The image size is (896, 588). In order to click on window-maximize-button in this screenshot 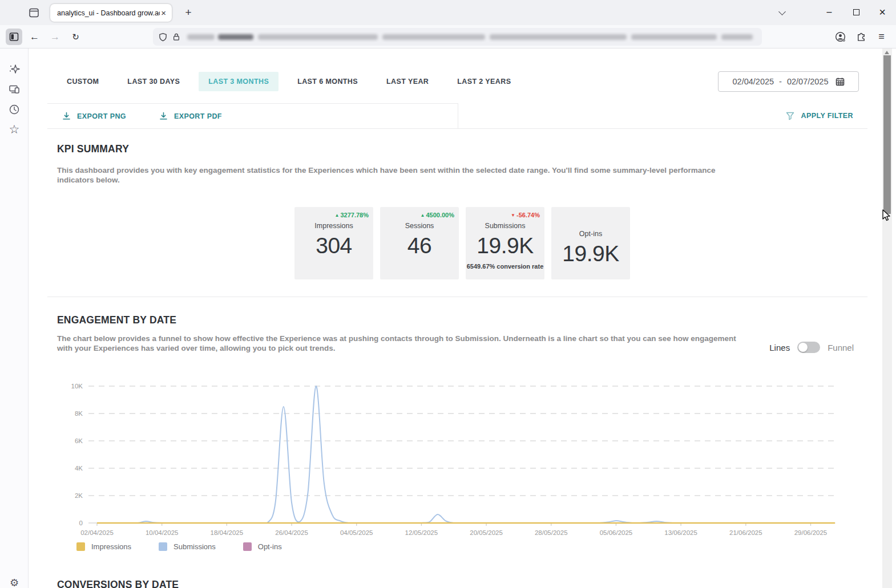, I will do `click(856, 12)`.